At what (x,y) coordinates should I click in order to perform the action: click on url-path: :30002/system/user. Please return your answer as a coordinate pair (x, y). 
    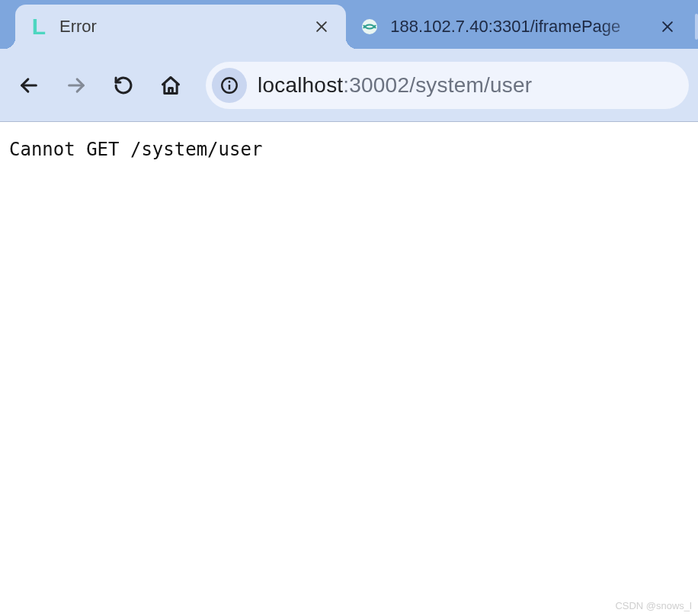
    Looking at the image, I should click on (437, 85).